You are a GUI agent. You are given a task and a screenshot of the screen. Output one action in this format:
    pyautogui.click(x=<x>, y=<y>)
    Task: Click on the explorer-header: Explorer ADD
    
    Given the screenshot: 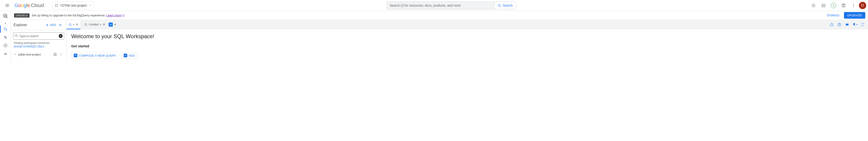 What is the action you would take?
    pyautogui.click(x=38, y=25)
    